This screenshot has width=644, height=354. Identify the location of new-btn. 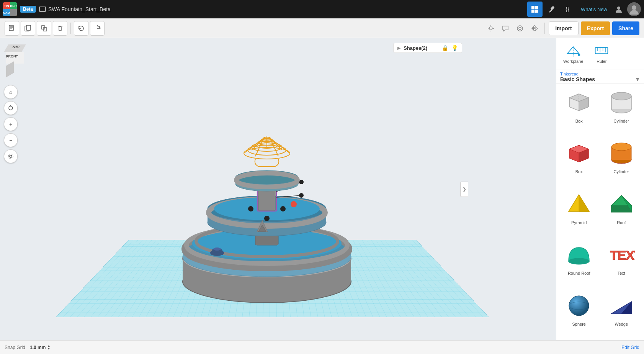
(12, 28).